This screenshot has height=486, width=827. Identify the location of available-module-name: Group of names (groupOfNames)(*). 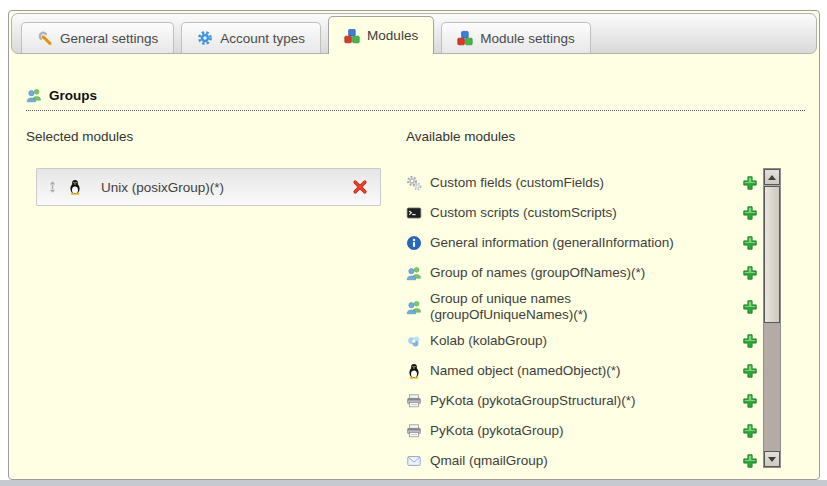
(570, 273).